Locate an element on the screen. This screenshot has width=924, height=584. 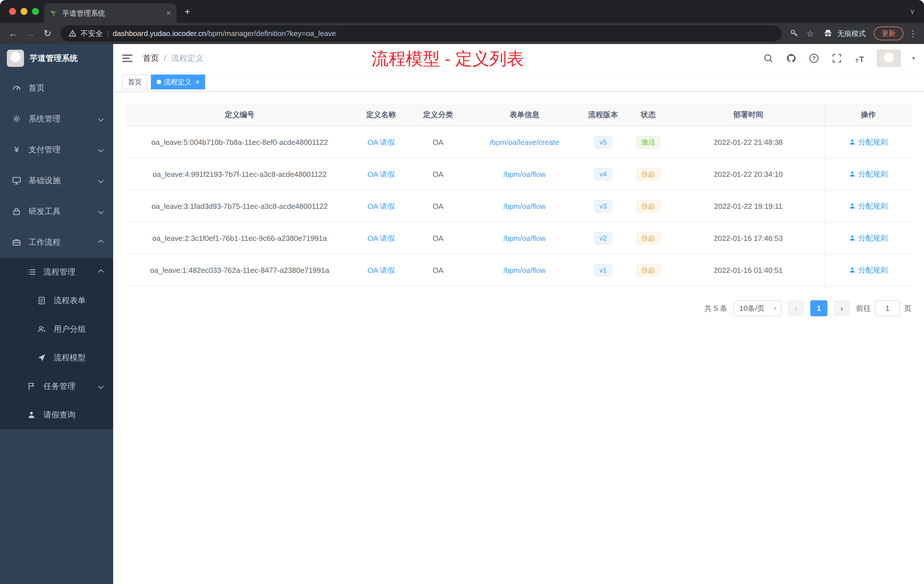
sidebar-item-label: 工作流程 is located at coordinates (45, 243).